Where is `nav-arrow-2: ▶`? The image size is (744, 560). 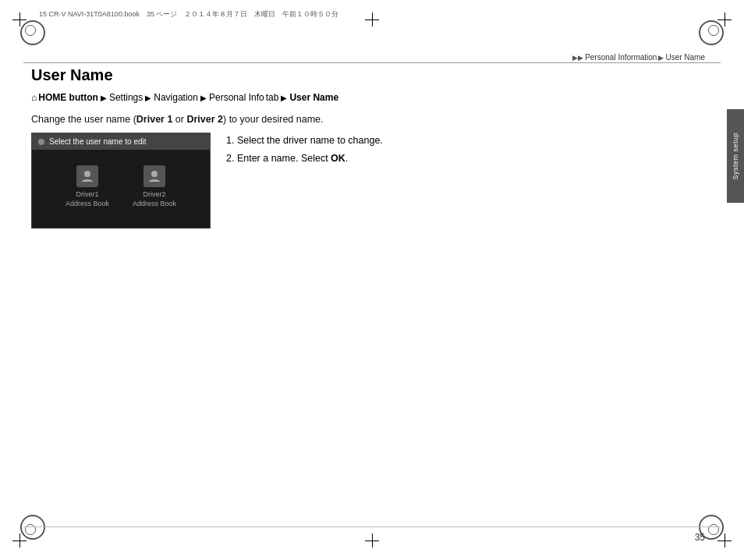
nav-arrow-2: ▶ is located at coordinates (148, 98).